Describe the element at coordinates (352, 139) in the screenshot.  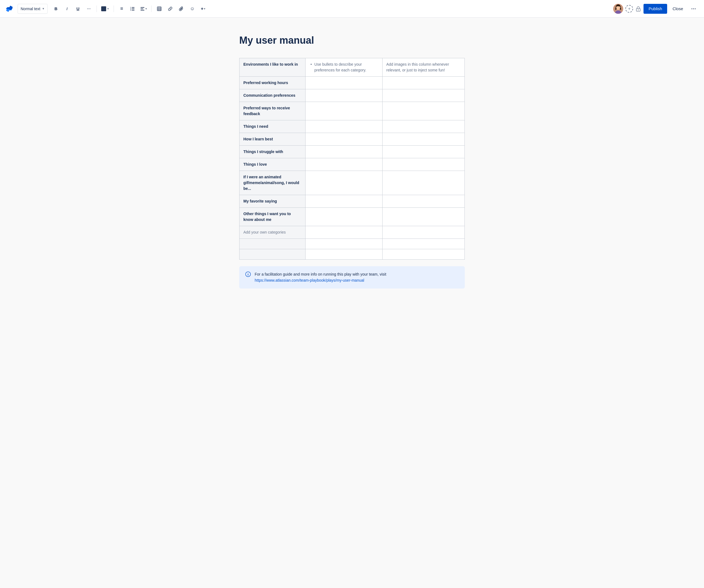
I see `table-row: How I learn best` at that location.